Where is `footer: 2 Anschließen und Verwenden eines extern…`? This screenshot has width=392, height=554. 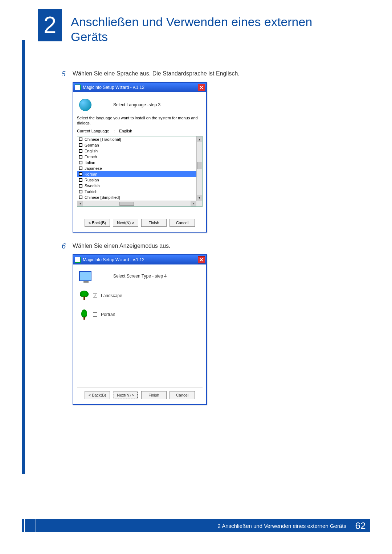 footer: 2 Anschließen und Verwenden eines extern… is located at coordinates (196, 526).